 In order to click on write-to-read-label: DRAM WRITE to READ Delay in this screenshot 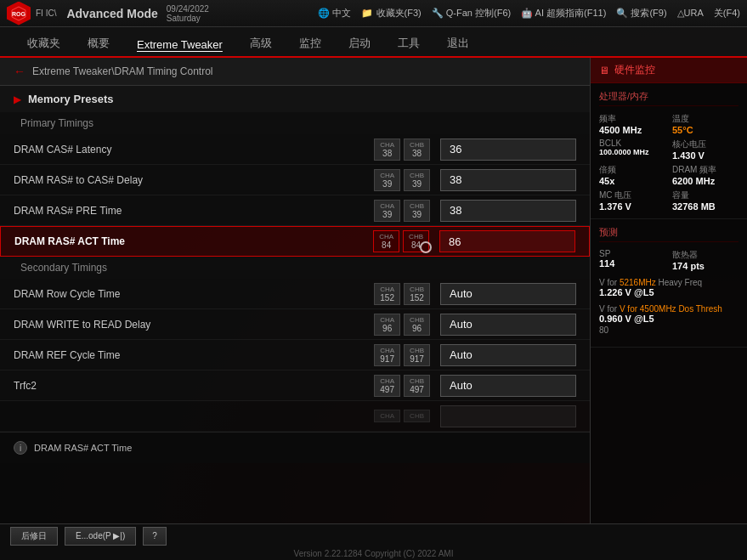, I will do `click(194, 325)`.